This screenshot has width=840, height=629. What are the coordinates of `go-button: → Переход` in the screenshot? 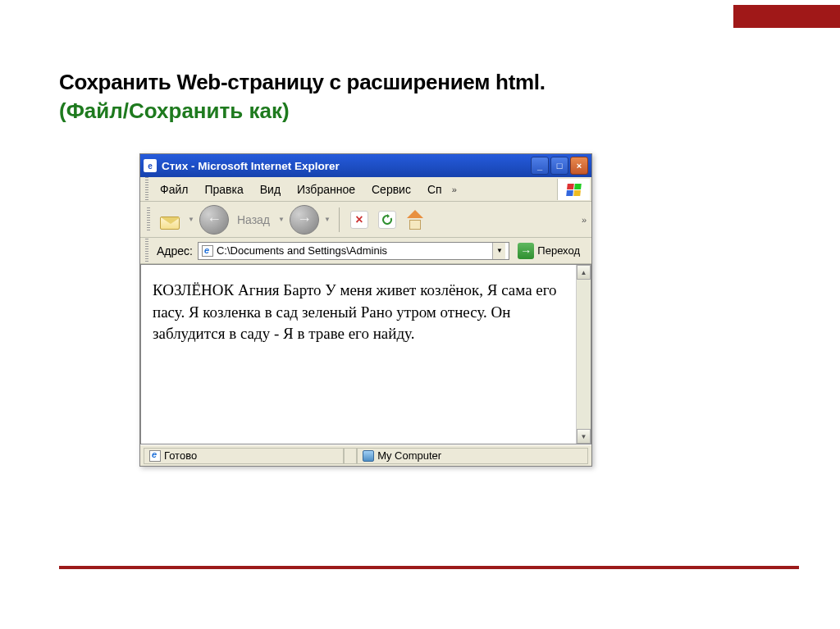 It's located at (550, 251).